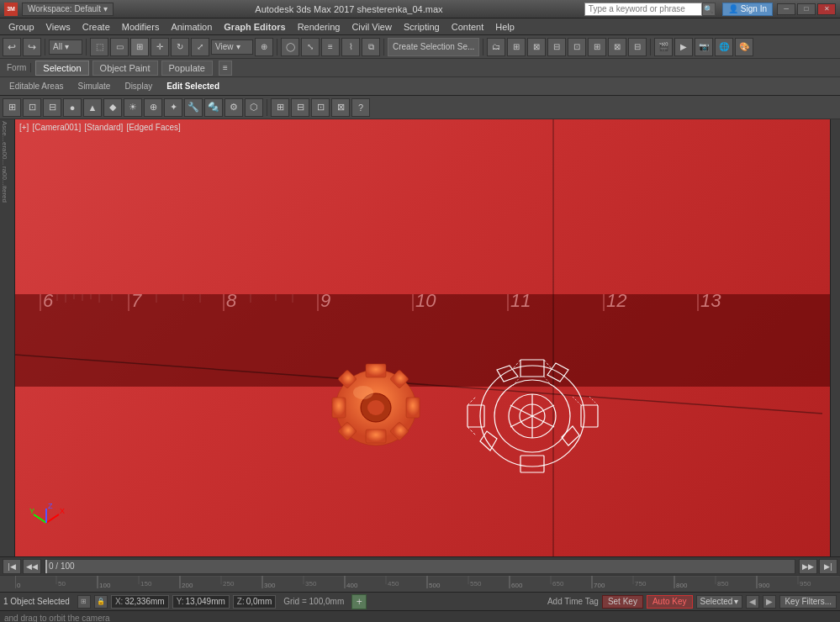 This screenshot has width=840, height=622. Describe the element at coordinates (420, 27) in the screenshot. I see `menubar: Group Views Create Modifiers Animation G…` at that location.